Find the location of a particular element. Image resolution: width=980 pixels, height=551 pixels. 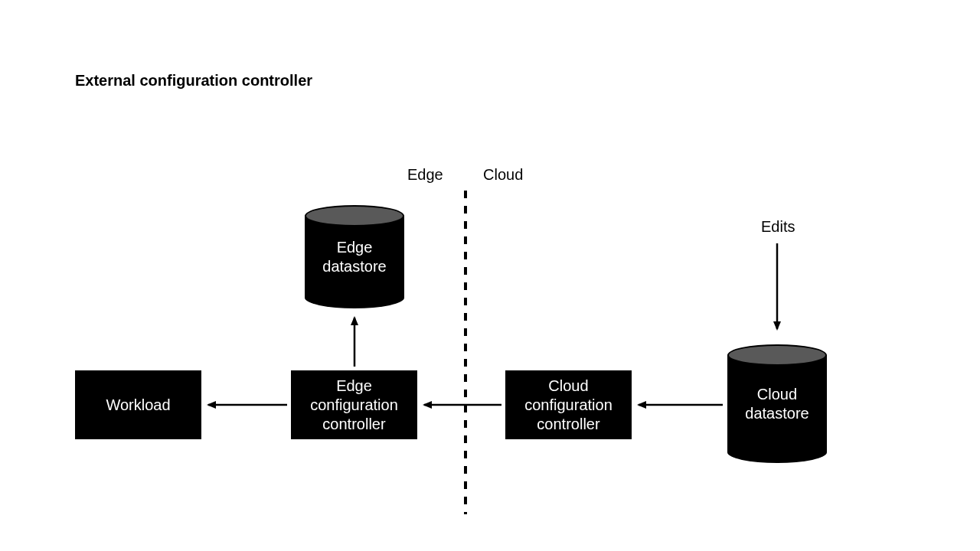

edge-controller-node-text: Edge configuration controller is located at coordinates (354, 406).